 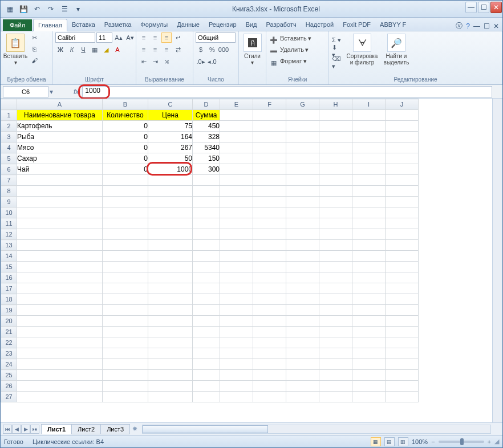 What do you see at coordinates (270, 386) in the screenshot?
I see `cell-F26` at bounding box center [270, 386].